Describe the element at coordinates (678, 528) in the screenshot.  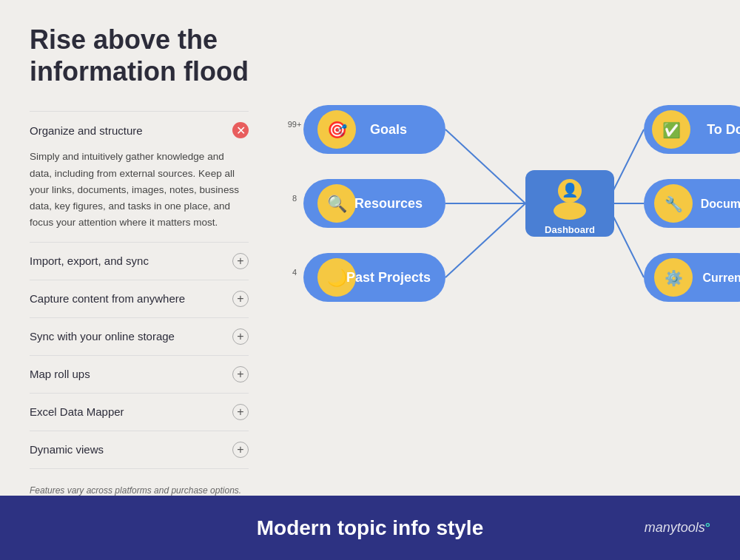
I see `footer-logo: manytools°` at that location.